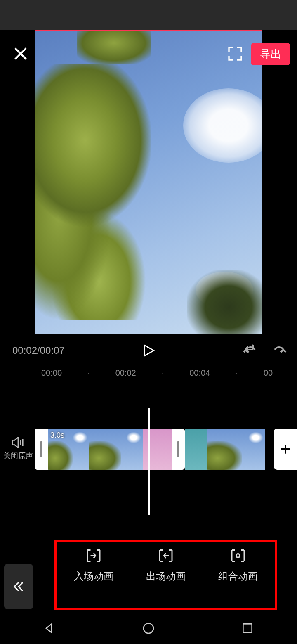 The height and width of the screenshot is (644, 297). I want to click on add-clip-button, so click(285, 449).